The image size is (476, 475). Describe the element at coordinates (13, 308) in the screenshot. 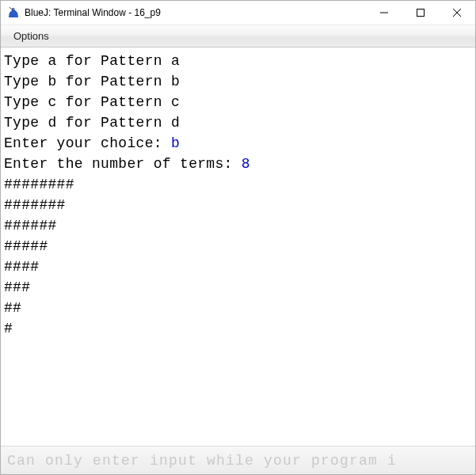

I see `program-output-text: ##` at that location.